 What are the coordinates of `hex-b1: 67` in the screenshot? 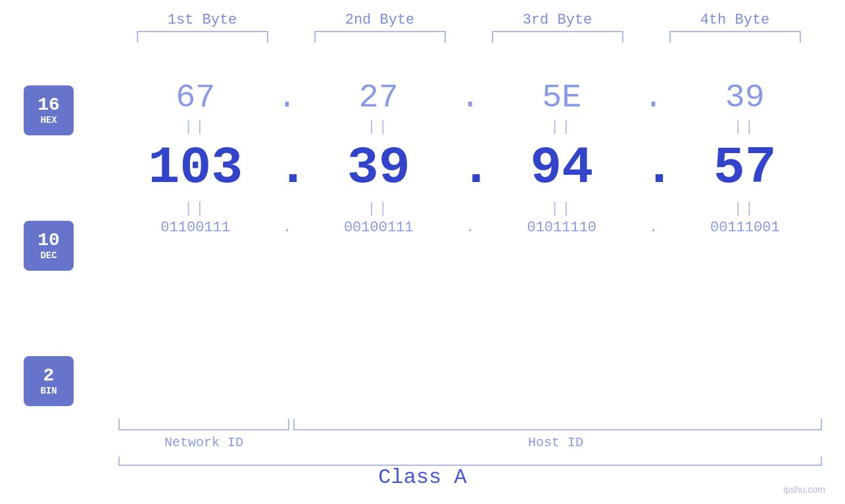 It's located at (195, 97).